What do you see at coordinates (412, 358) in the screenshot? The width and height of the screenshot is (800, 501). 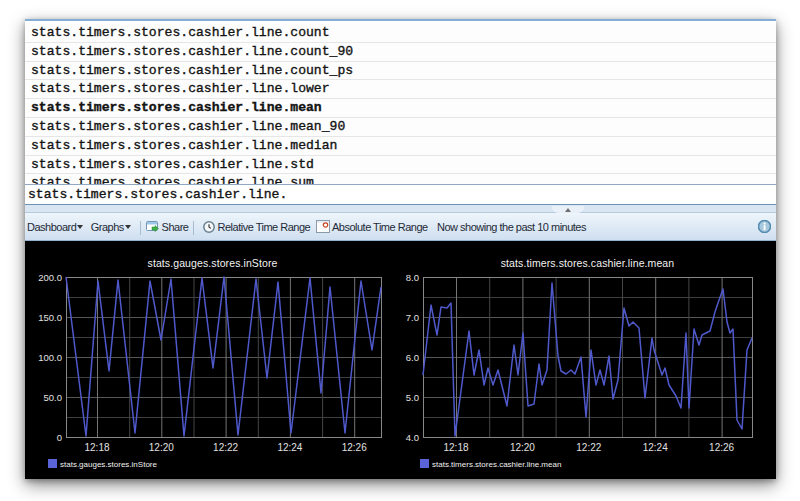 I see `svg-text: 6.0` at bounding box center [412, 358].